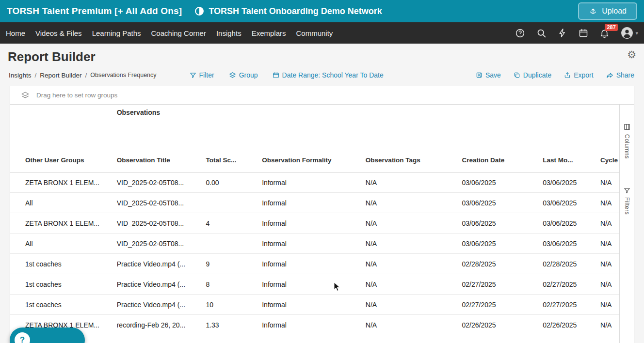 Image resolution: width=644 pixels, height=343 pixels. What do you see at coordinates (488, 75) in the screenshot?
I see `save-button: Save` at bounding box center [488, 75].